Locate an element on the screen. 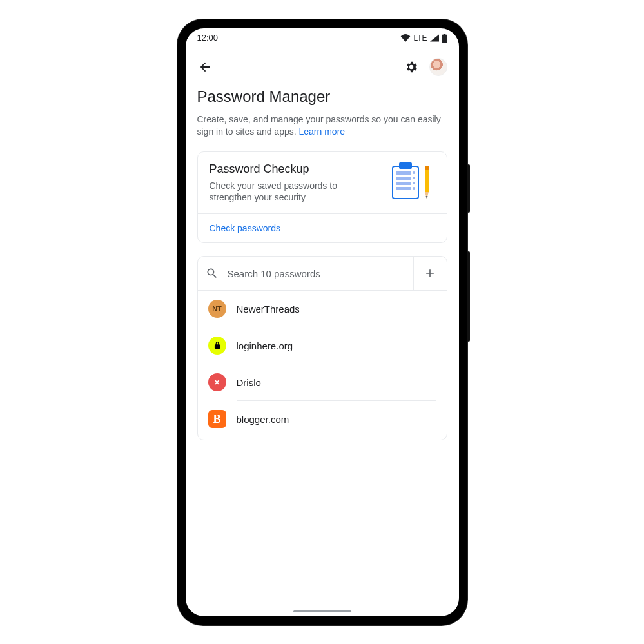 The image size is (644, 644). volume-button is located at coordinates (469, 188).